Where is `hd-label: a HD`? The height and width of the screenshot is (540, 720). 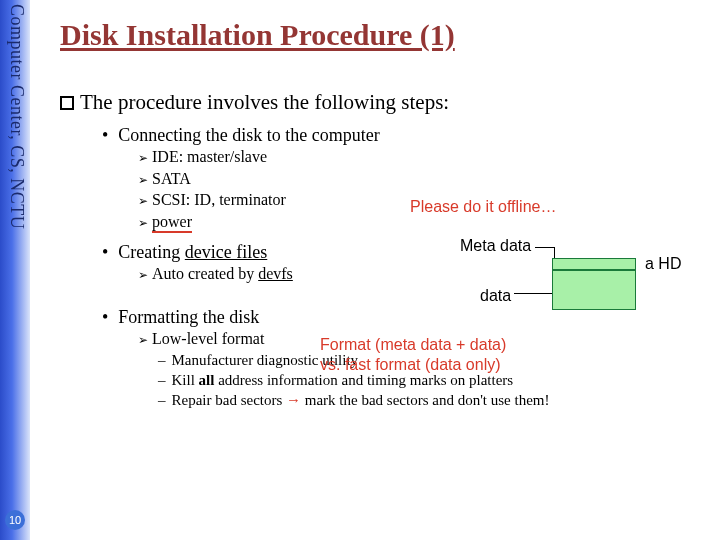
hd-label: a HD is located at coordinates (663, 264).